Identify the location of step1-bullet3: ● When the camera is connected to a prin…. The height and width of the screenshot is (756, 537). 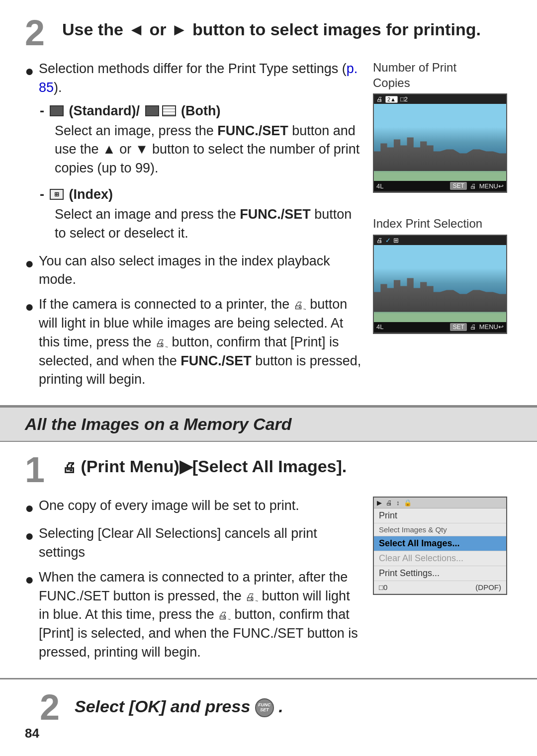
(194, 615).